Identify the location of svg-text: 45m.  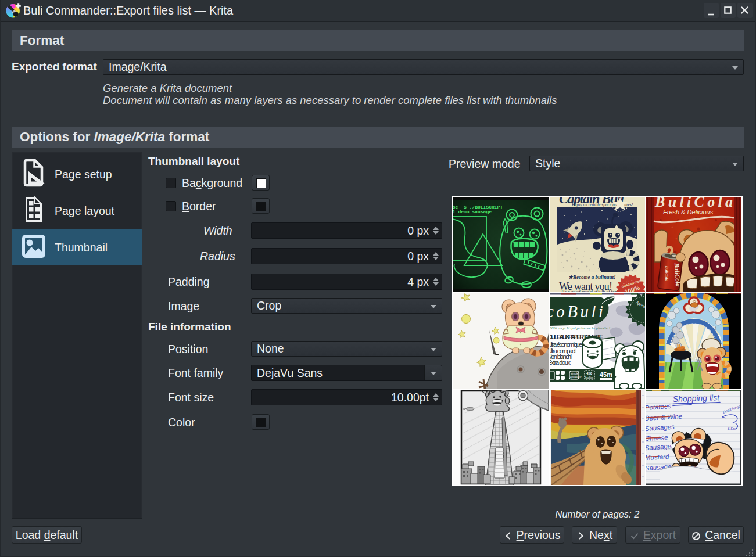
(606, 375).